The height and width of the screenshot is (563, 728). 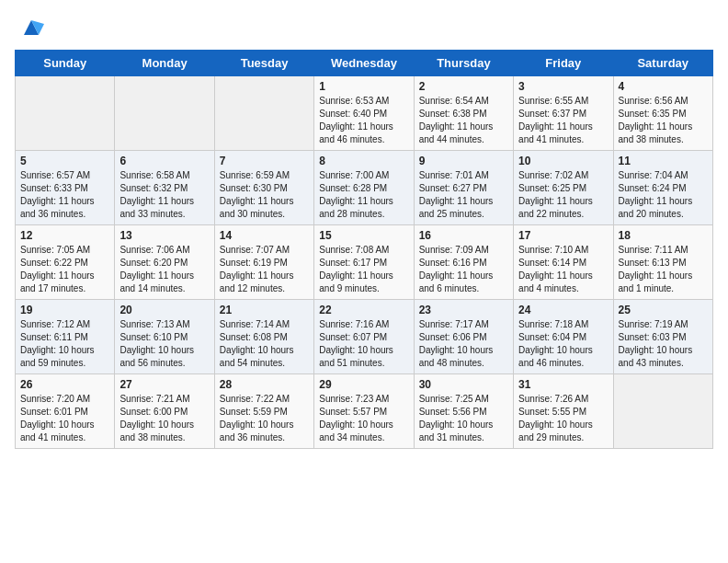 I want to click on day-number: 21, so click(x=265, y=310).